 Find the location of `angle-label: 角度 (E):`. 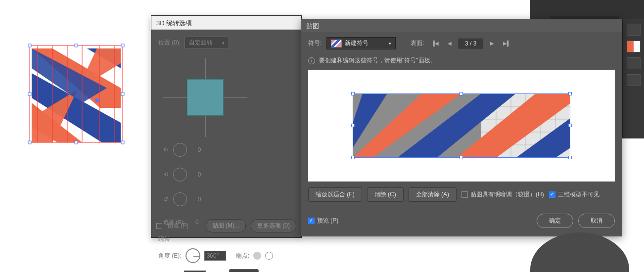

angle-label: 角度 (E): is located at coordinates (170, 256).